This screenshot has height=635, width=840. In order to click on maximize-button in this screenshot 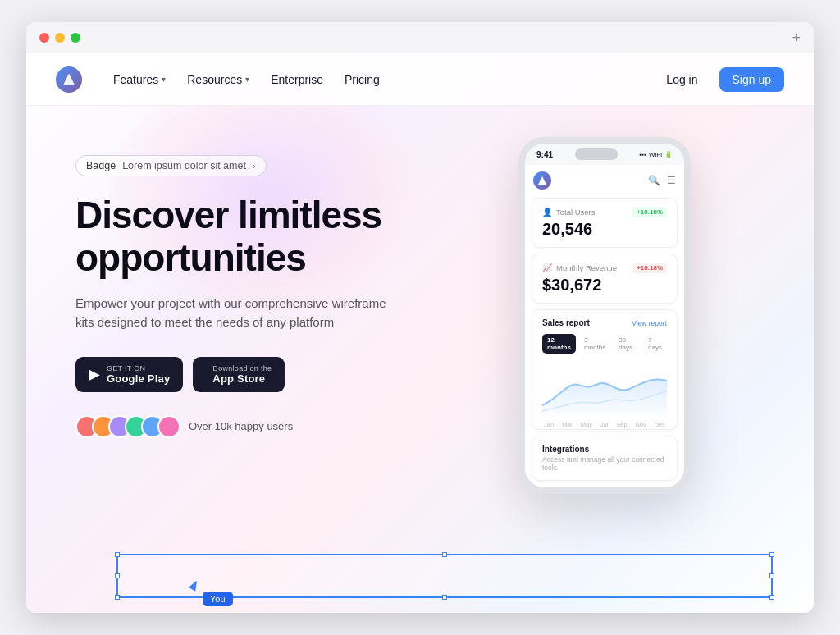, I will do `click(75, 38)`.